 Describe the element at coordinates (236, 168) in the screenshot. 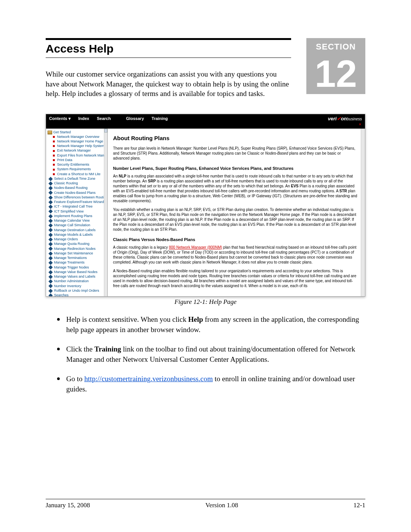

I see `content-subheading-1: Number Level Plans, Super Routing Plans,…` at that location.